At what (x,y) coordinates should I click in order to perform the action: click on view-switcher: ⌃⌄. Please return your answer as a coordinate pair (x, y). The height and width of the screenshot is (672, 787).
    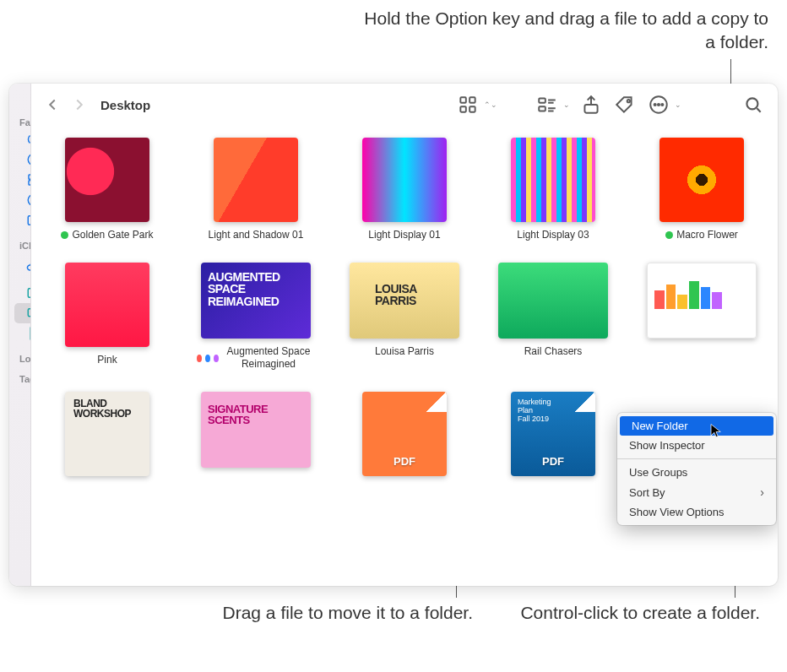
    Looking at the image, I should click on (476, 105).